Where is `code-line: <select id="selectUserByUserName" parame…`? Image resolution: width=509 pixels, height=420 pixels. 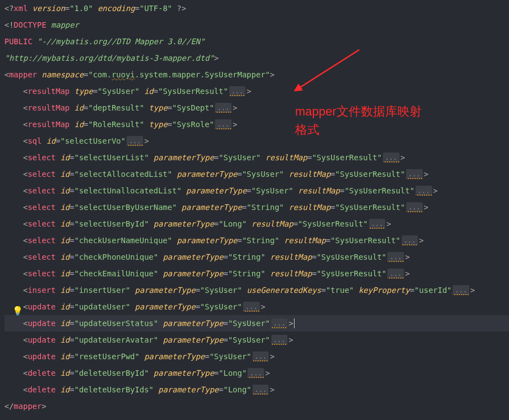
code-line: <select id="selectUserByUserName" parame… is located at coordinates (256, 207).